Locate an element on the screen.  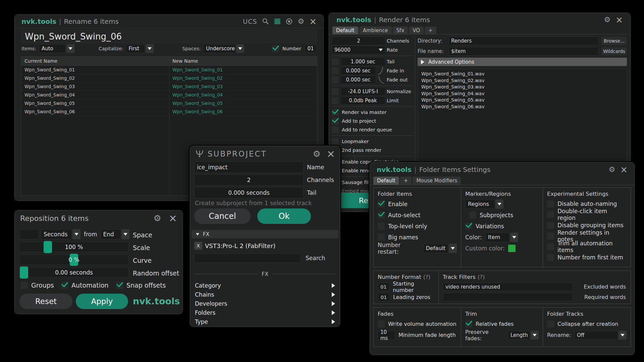
fx-chain-item: X VST3:Pro-L 2 (FabFilter) is located at coordinates (235, 246).